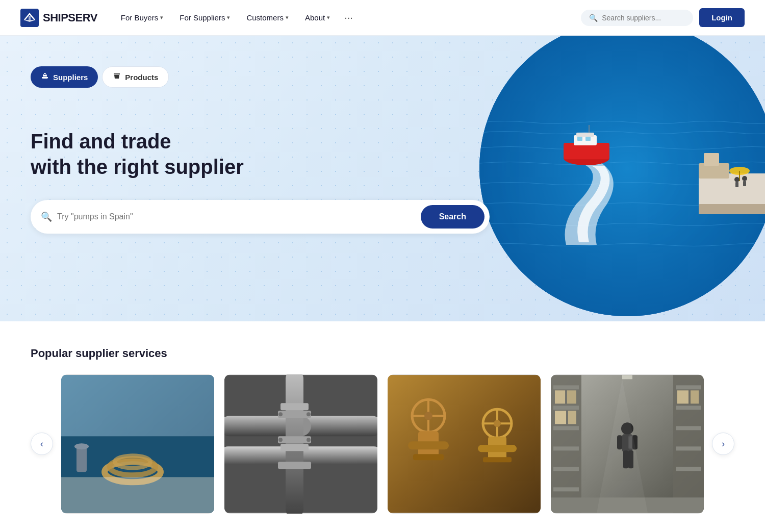  Describe the element at coordinates (723, 444) in the screenshot. I see `carousel-next-button: ›` at that location.